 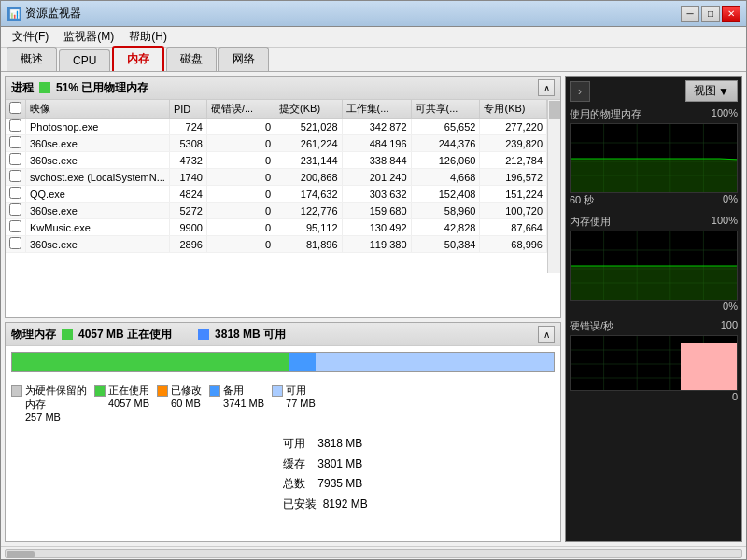 I want to click on menu-monitor: 监视器(M), so click(x=89, y=37).